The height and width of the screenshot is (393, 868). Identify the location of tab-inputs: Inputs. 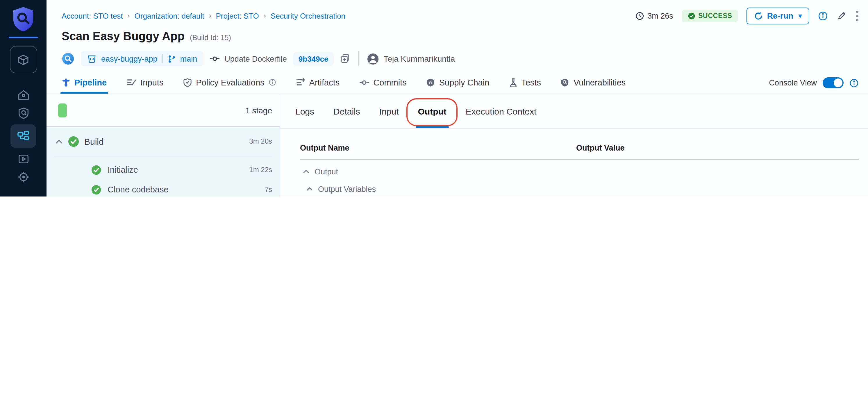
(145, 83).